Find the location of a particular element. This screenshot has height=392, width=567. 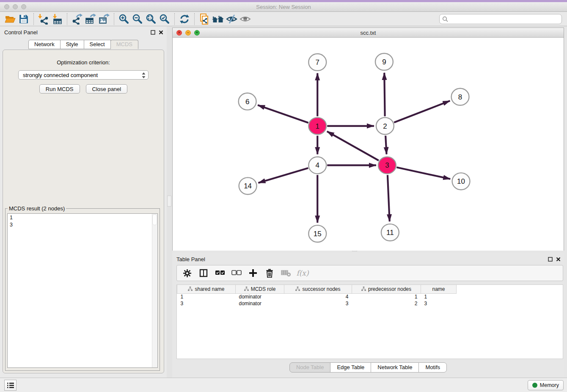

mcds-result-box: 13 is located at coordinates (83, 290).